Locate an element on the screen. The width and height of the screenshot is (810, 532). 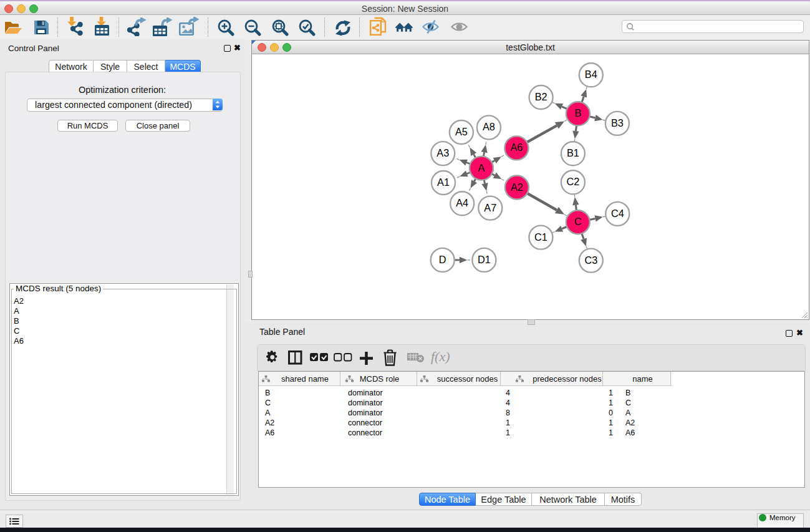
svg-text: B1 is located at coordinates (573, 153).